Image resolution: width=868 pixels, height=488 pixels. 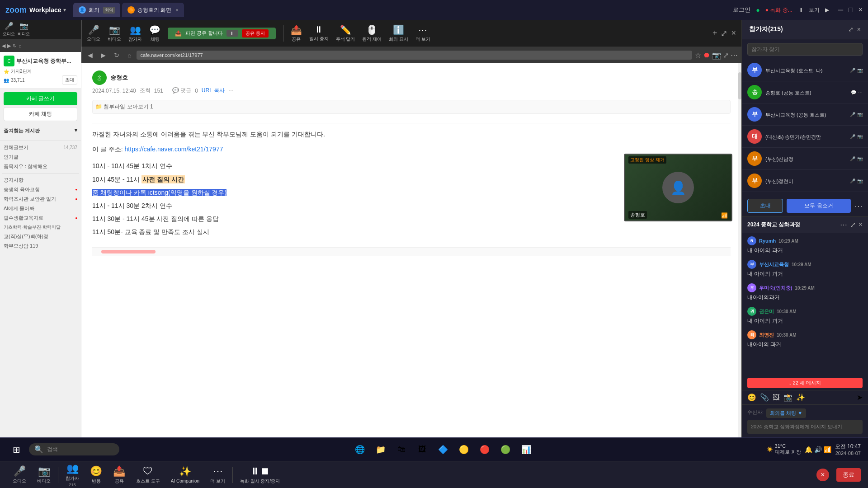 What do you see at coordinates (422, 450) in the screenshot?
I see `taskbar-photos: 🖼` at bounding box center [422, 450].